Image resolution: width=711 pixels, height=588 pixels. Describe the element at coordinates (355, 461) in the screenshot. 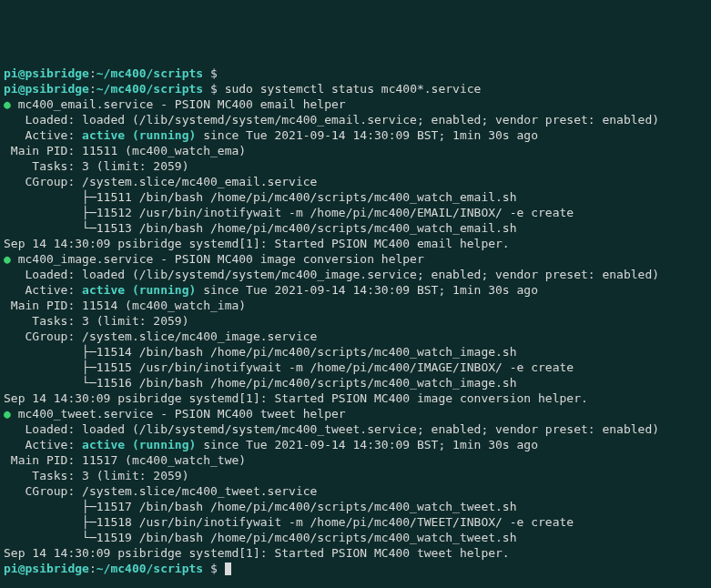

I see `service-pid: Main PID: 11517 (mc400_watch_twe)` at that location.